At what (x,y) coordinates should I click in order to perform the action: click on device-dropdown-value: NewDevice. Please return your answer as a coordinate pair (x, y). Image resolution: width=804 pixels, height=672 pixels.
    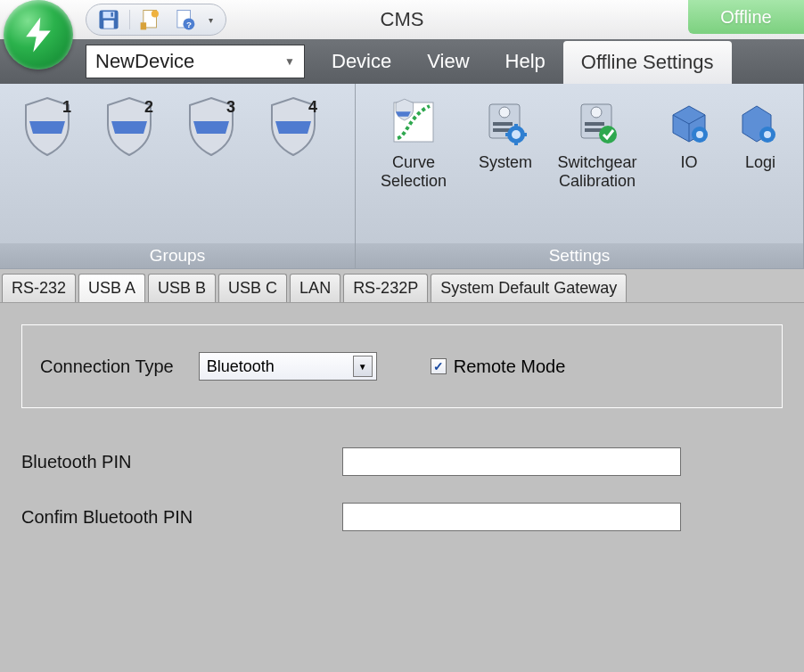
    Looking at the image, I should click on (144, 61).